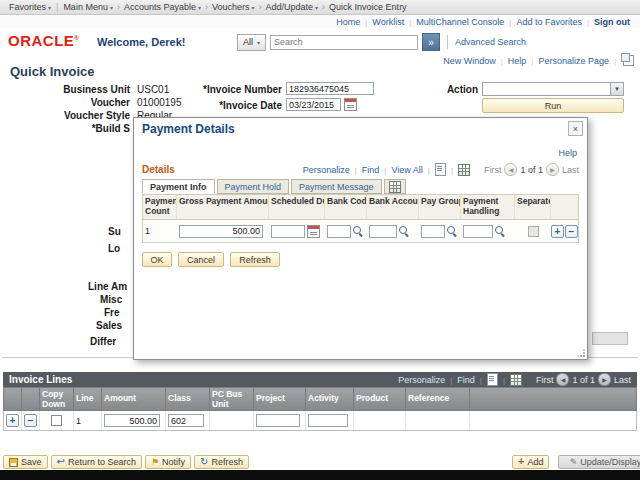  I want to click on refresh-icon, so click(204, 462).